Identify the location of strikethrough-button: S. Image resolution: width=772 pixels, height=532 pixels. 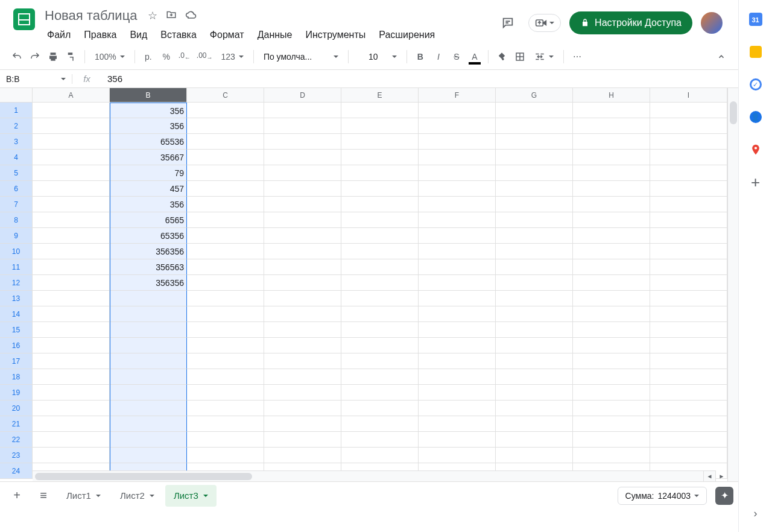
(457, 57).